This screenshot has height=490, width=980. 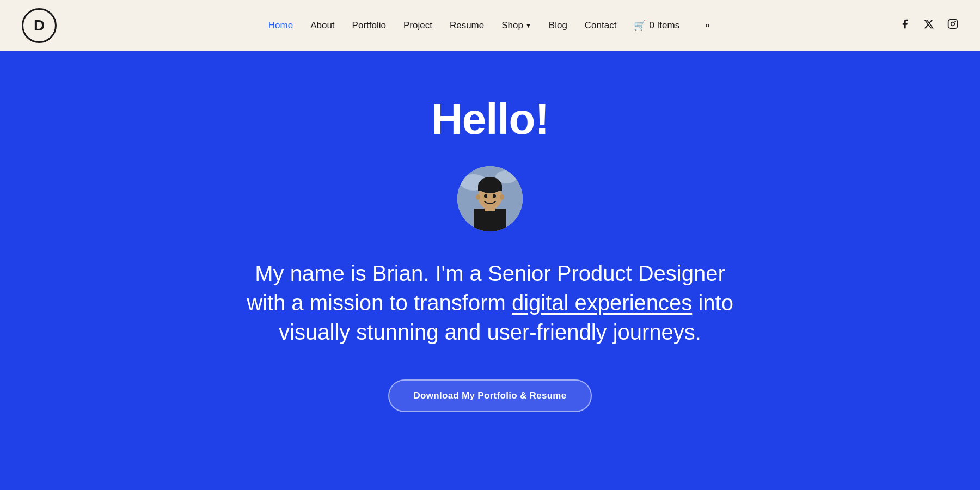 What do you see at coordinates (39, 26) in the screenshot?
I see `logo: D` at bounding box center [39, 26].